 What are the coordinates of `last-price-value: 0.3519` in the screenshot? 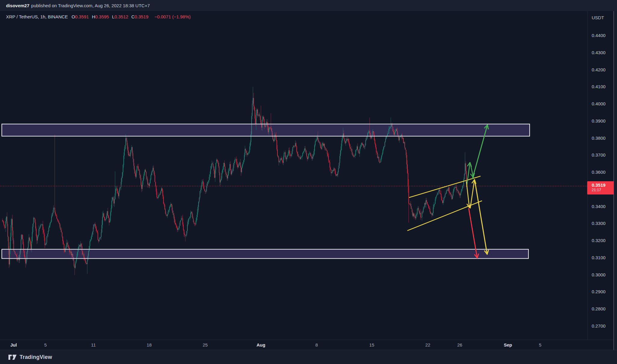 It's located at (603, 185).